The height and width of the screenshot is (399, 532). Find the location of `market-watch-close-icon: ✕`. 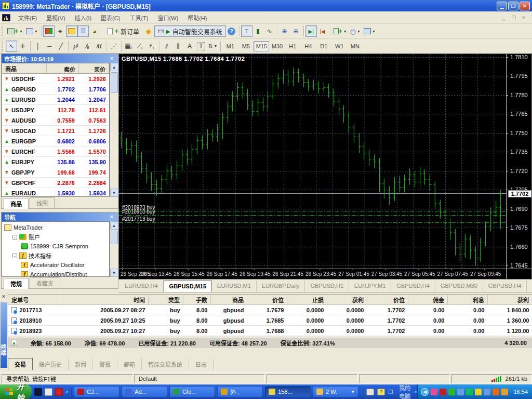

market-watch-close-icon: ✕ is located at coordinates (112, 58).